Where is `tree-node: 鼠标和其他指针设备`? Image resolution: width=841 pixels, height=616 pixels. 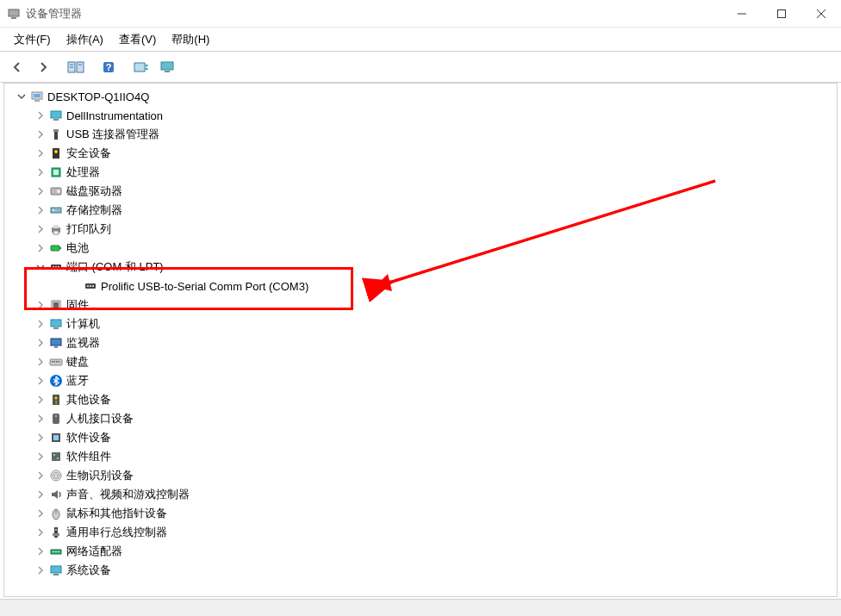 tree-node: 鼠标和其他指针设备 is located at coordinates (420, 513).